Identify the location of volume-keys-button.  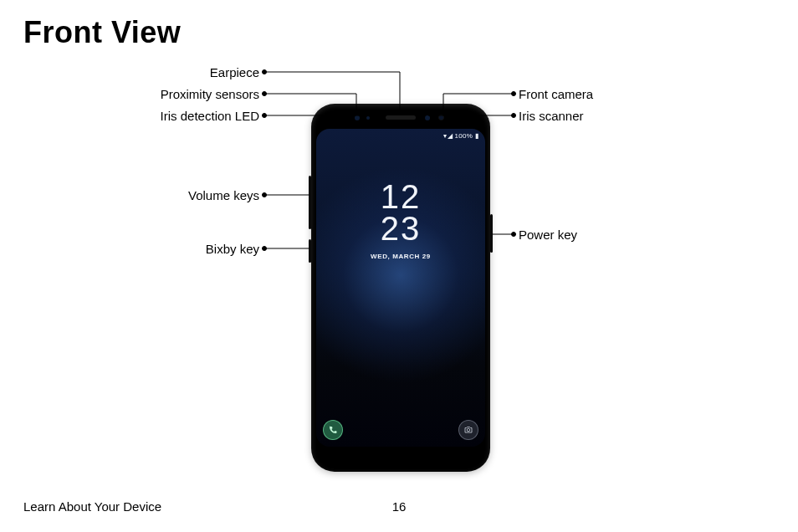
(309, 202).